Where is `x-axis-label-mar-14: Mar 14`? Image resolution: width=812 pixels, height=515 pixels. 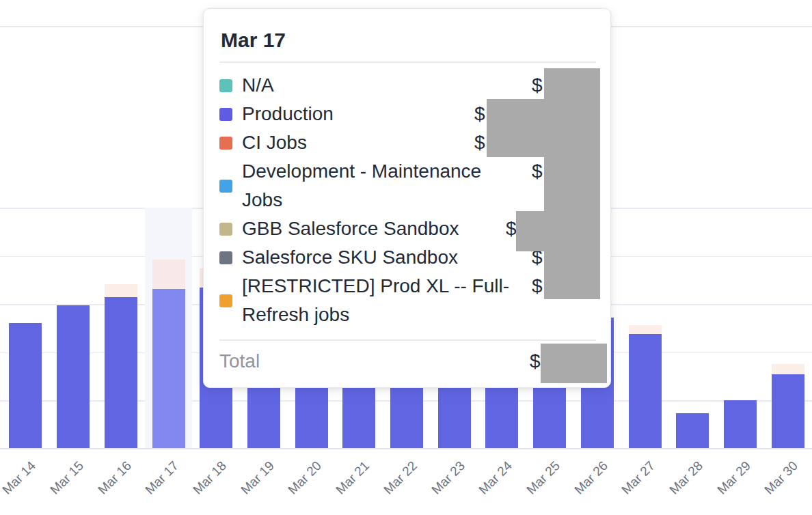
x-axis-label-mar-14: Mar 14 is located at coordinates (19, 478).